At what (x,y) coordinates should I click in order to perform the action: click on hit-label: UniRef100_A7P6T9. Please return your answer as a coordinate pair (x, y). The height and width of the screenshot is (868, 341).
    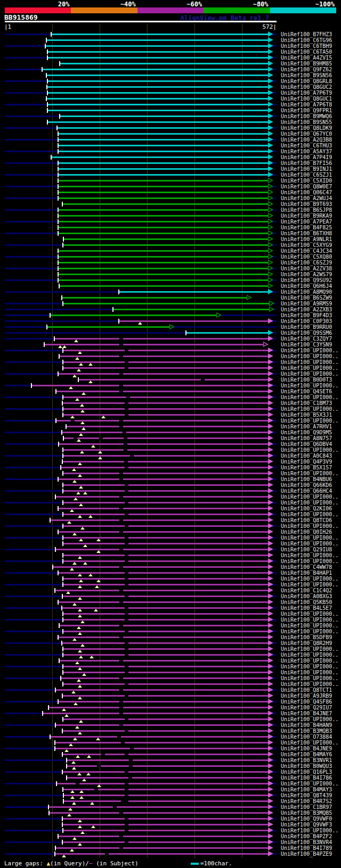
    Looking at the image, I should click on (306, 93).